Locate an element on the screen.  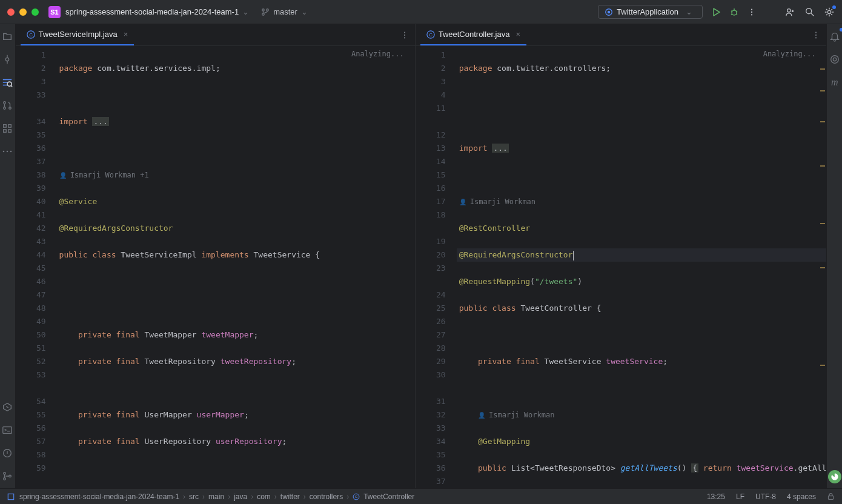
commit-tool-icon is located at coordinates (7, 59).